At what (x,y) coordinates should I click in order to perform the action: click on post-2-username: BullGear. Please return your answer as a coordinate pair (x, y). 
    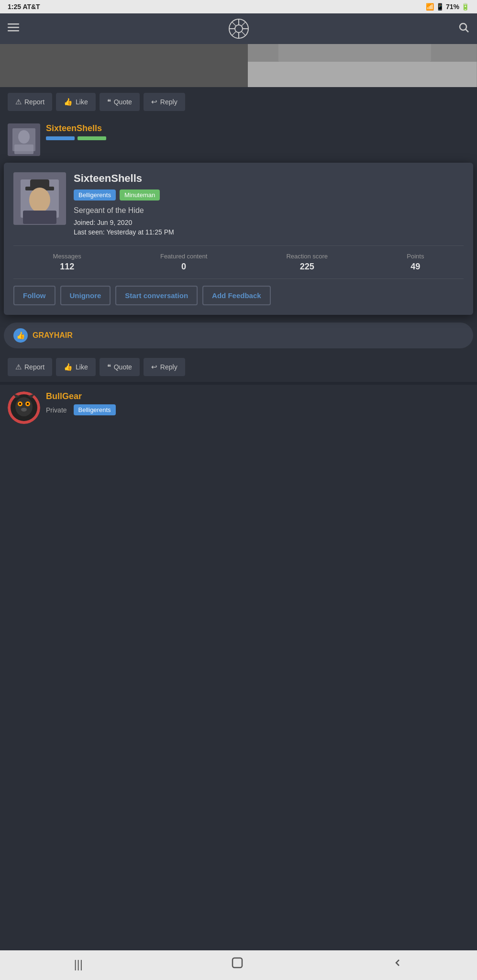
    Looking at the image, I should click on (81, 396).